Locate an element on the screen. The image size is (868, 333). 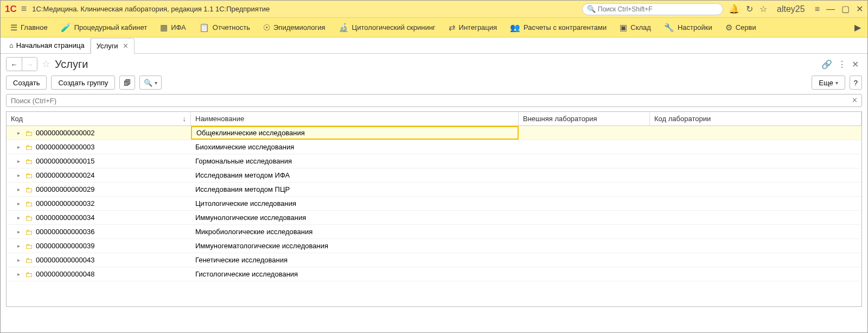
close-window-icon: ✕ is located at coordinates (859, 9).